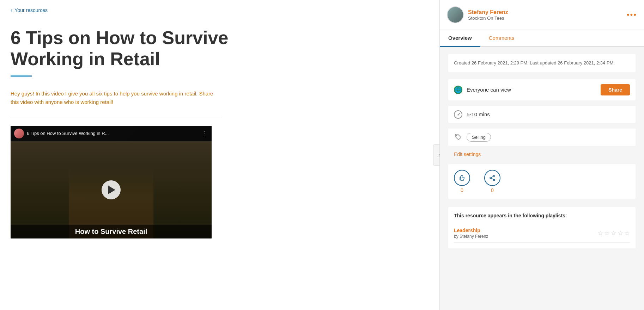 The width and height of the screenshot is (644, 310). I want to click on playlists-section: This resource appears in the following p…, so click(542, 228).